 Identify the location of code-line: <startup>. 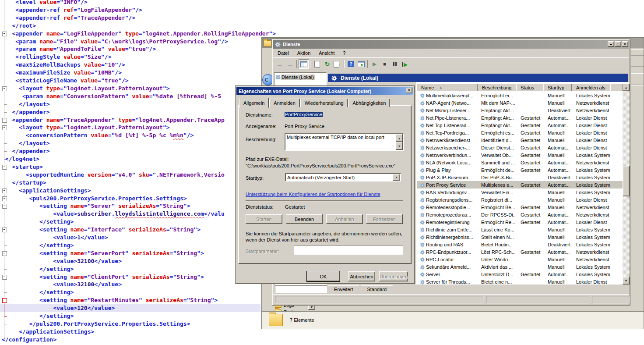
(130, 167).